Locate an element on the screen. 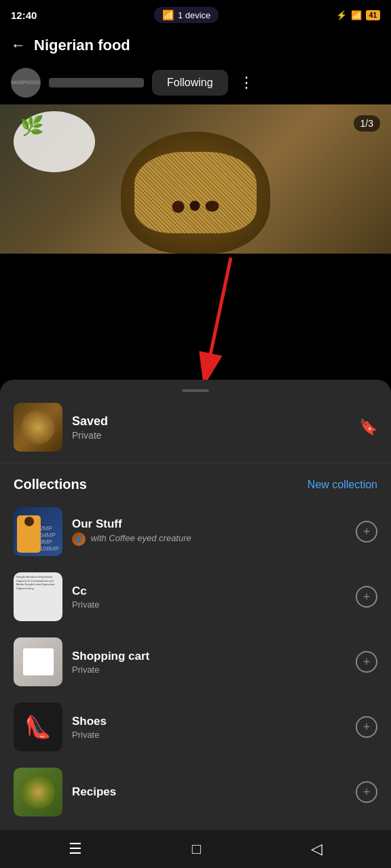 This screenshot has height=868, width=391. device-indicator: 📶 1 device is located at coordinates (186, 15).